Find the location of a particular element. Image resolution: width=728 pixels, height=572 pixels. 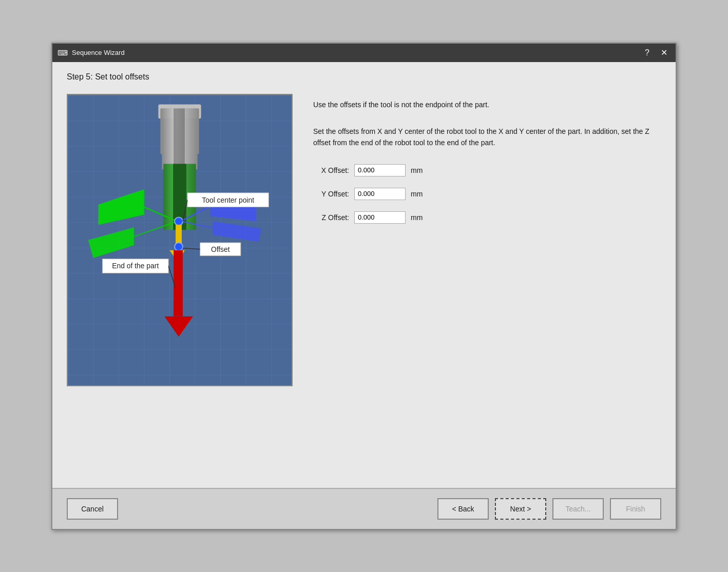

description-line2: Set the offsets from X and Y center of t… is located at coordinates (487, 137).